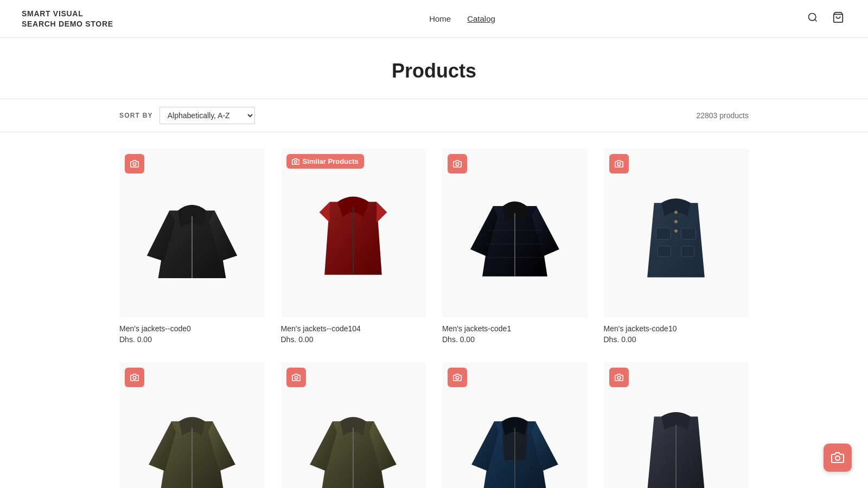  What do you see at coordinates (354, 332) in the screenshot?
I see `product-info: Men's jackets--code104Dhs. 0.00` at bounding box center [354, 332].